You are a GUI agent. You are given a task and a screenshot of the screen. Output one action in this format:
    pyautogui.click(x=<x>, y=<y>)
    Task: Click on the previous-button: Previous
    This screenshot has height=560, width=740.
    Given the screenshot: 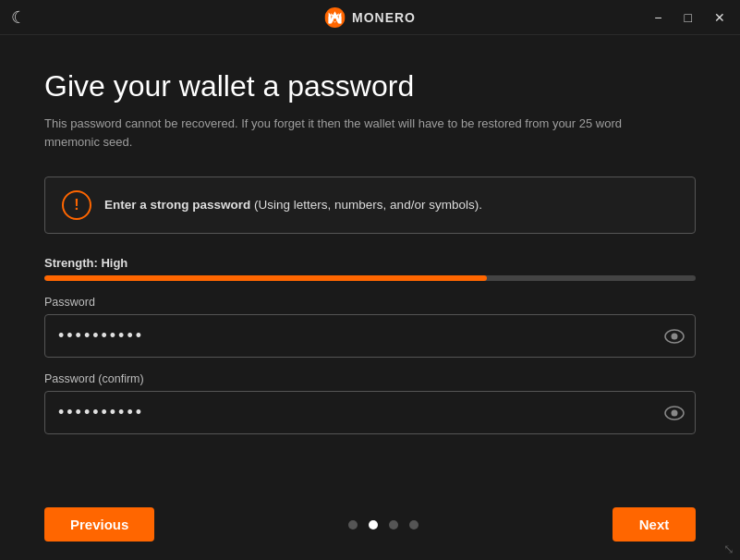 What is the action you would take?
    pyautogui.click(x=100, y=525)
    